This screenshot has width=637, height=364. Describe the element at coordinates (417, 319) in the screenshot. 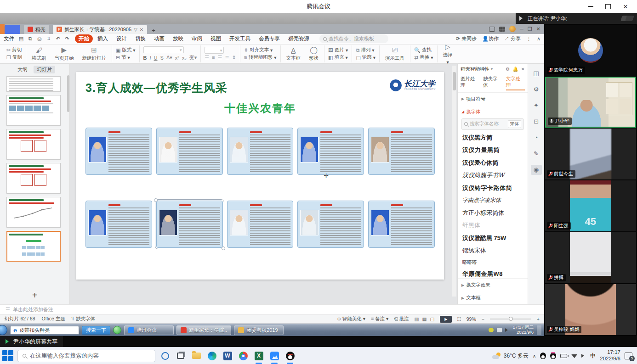

I see `normal-view-icon: ▥` at that location.